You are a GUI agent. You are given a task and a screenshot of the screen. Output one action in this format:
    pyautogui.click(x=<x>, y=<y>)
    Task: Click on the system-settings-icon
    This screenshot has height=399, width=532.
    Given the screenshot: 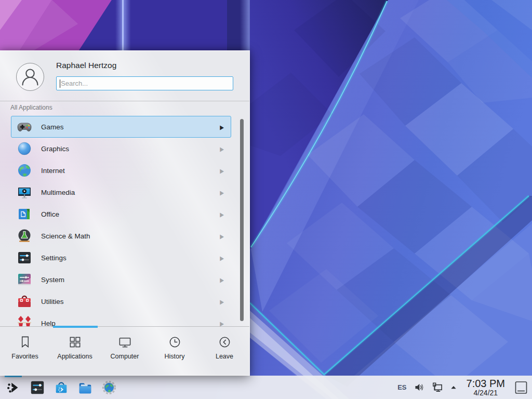 What is the action you would take?
    pyautogui.click(x=37, y=388)
    